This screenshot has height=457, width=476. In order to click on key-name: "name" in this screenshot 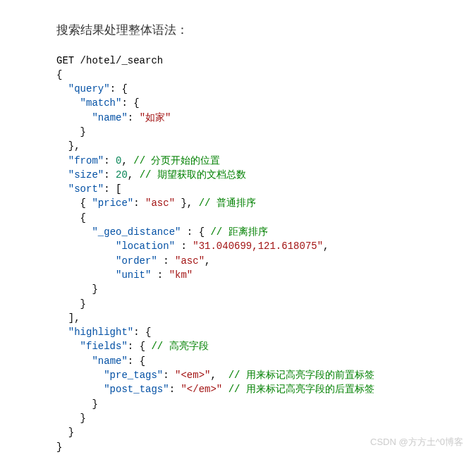, I will do `click(109, 118)`.